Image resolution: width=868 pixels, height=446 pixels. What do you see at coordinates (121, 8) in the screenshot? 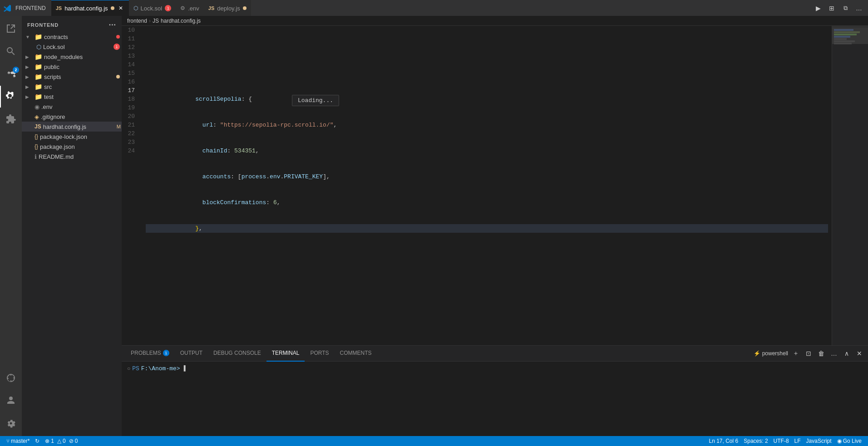
I see `tab-close-hardhat: ✕` at bounding box center [121, 8].